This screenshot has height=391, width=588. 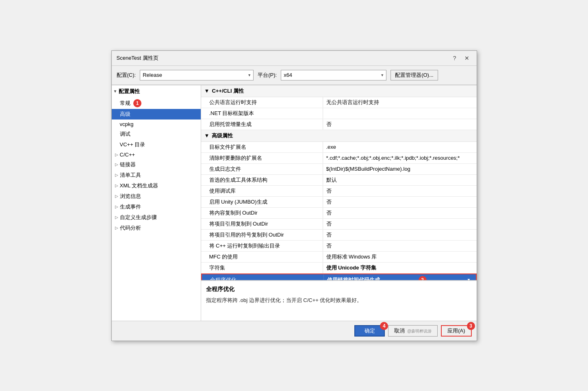 I want to click on tree-item-label: 高级, so click(x=125, y=114).